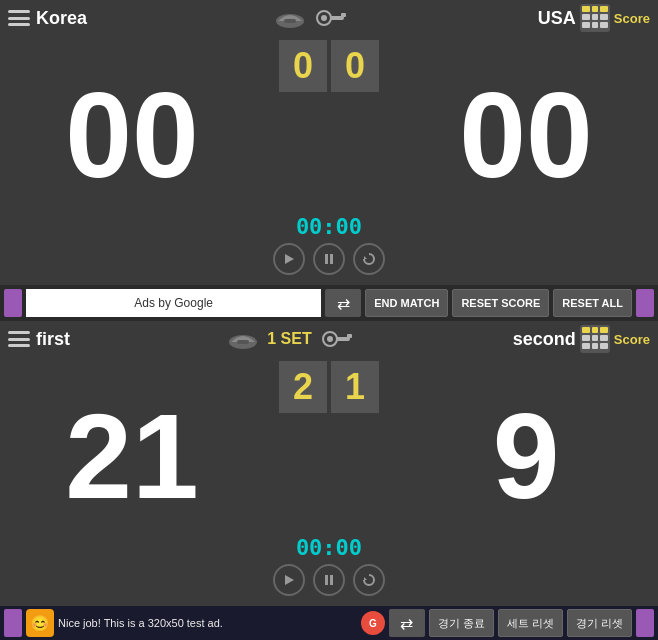  Describe the element at coordinates (291, 339) in the screenshot. I see `bottom-center-icons: 1 SET` at that location.